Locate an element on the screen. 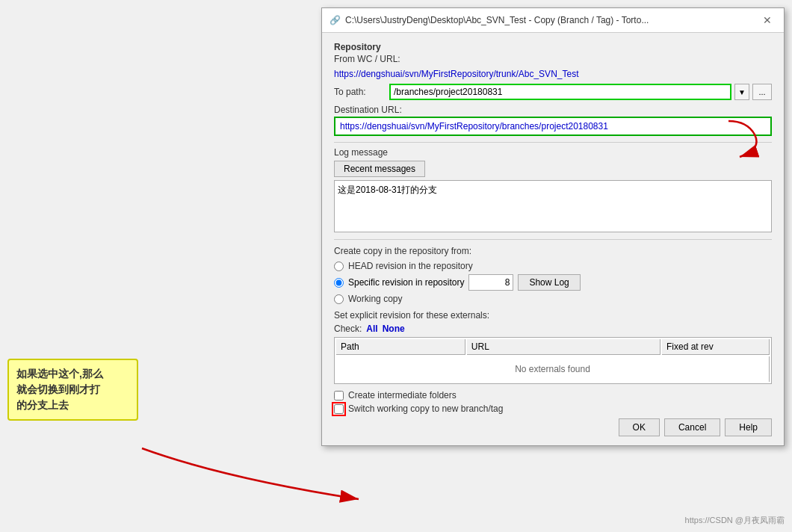  from-wc-row: From WC / URL: is located at coordinates (553, 59).